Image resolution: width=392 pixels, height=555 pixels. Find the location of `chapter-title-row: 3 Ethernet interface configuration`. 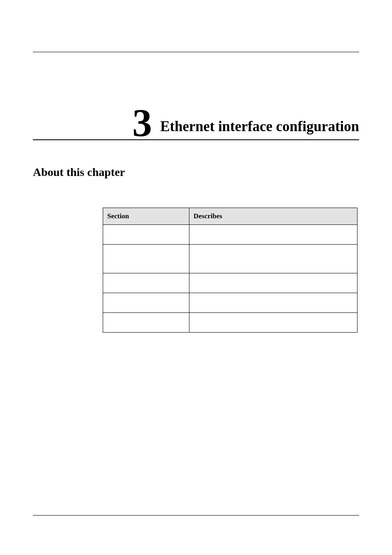

chapter-title-row: 3 Ethernet interface configuration is located at coordinates (196, 123).